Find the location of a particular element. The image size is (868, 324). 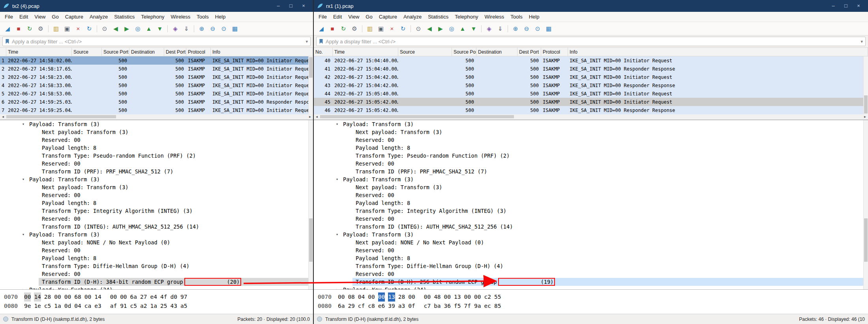

menu-item-help: Help is located at coordinates (220, 17).